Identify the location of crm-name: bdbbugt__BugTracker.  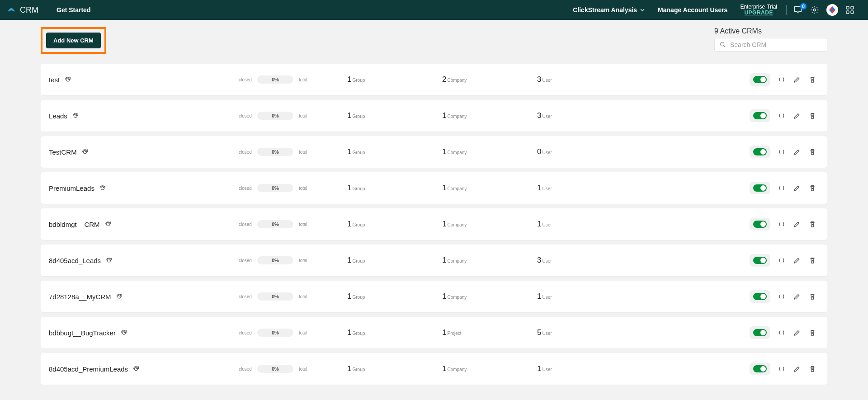
(82, 333).